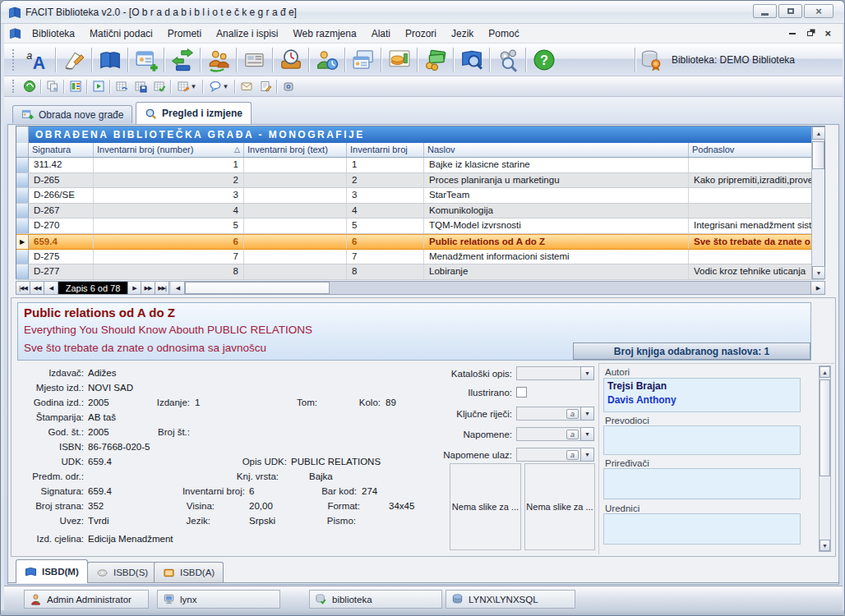 This screenshot has width=845, height=616. Describe the element at coordinates (122, 572) in the screenshot. I see `tab-isbd-s: ISBD(S)` at that location.